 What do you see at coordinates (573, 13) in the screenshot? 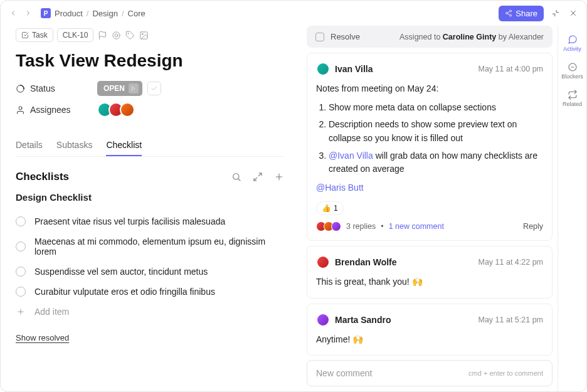
I see `close-icon` at bounding box center [573, 13].